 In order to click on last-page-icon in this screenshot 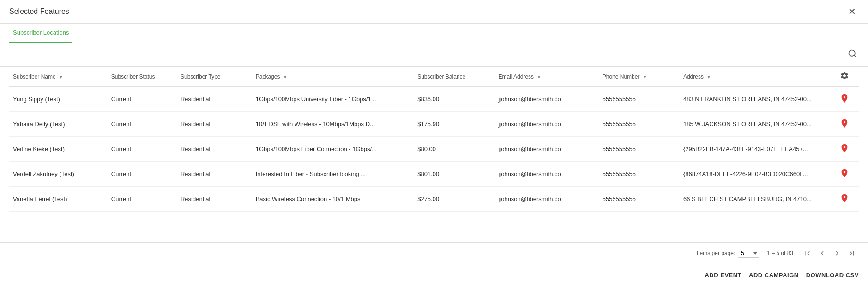, I will do `click(852, 253)`.